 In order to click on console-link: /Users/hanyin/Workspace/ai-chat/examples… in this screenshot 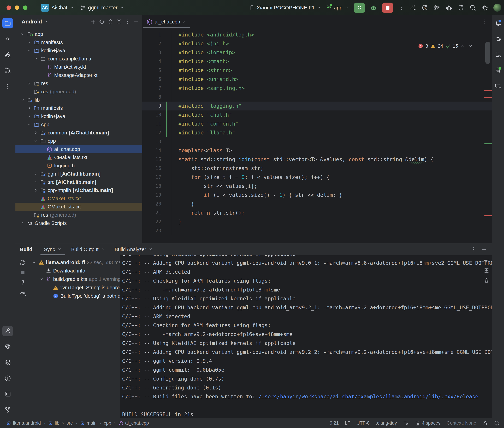, I will do `click(368, 396)`.